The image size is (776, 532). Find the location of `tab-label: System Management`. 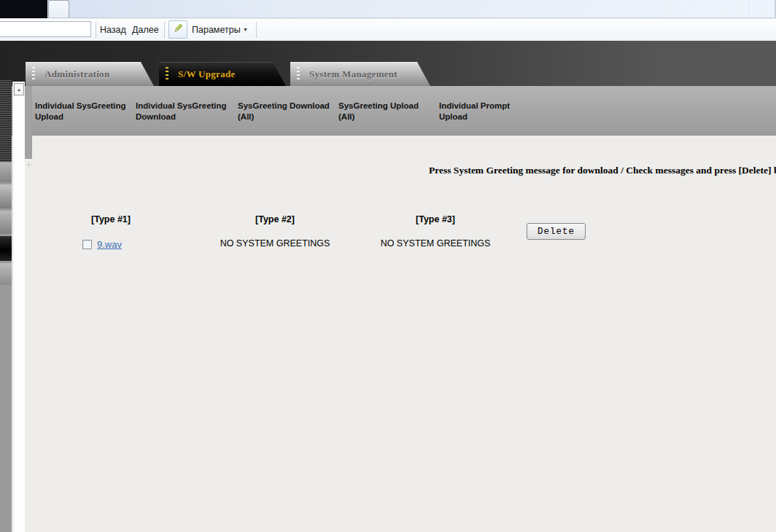

tab-label: System Management is located at coordinates (353, 74).